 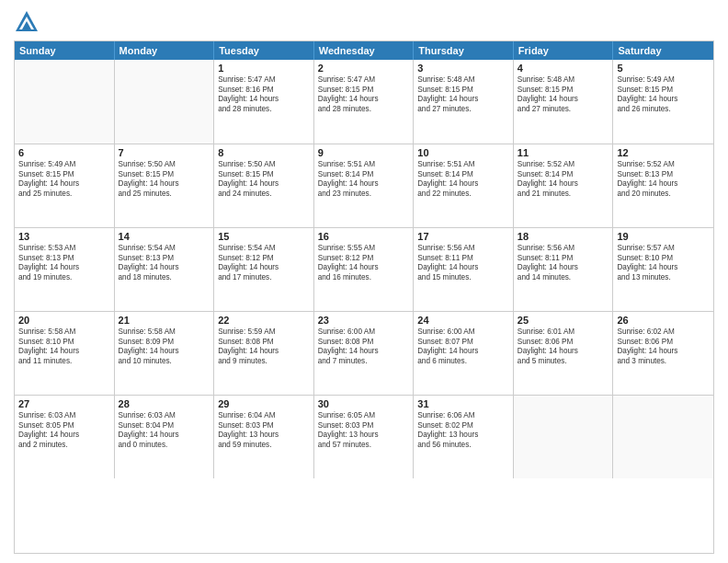 I want to click on cal-cell-day-14: 14Sunrise: 5:54 AMSunset: 8:13 PMDayligh…, so click(x=165, y=270).